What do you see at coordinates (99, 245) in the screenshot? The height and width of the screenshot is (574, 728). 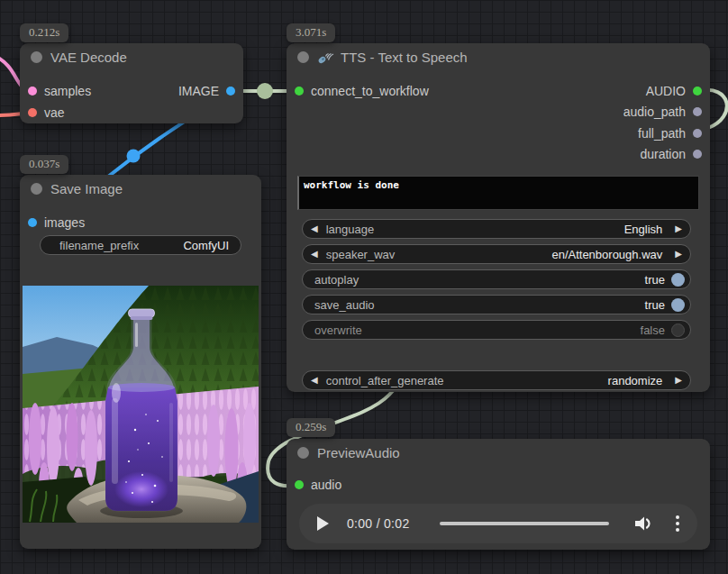 I see `widget-label: filename_prefix` at bounding box center [99, 245].